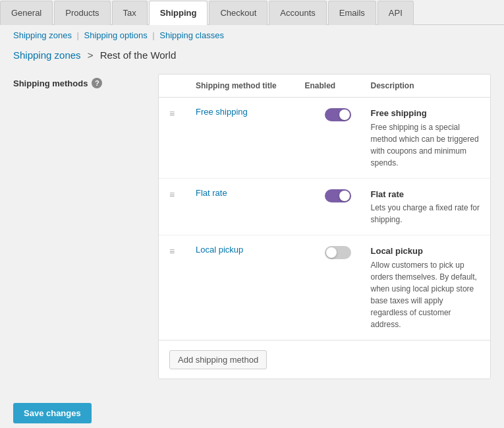 This screenshot has height=428, width=504. What do you see at coordinates (395, 13) in the screenshot?
I see `tab-api: API` at bounding box center [395, 13].